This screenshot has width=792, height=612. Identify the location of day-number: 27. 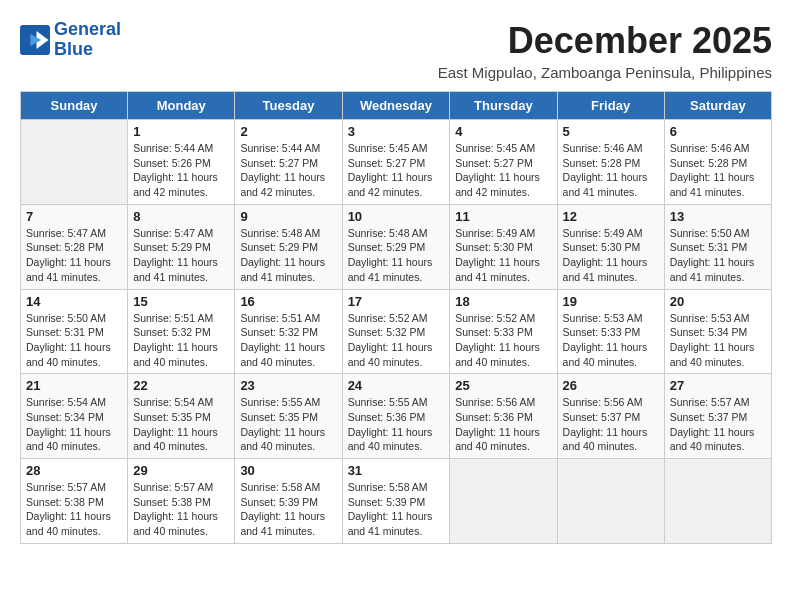
(718, 386).